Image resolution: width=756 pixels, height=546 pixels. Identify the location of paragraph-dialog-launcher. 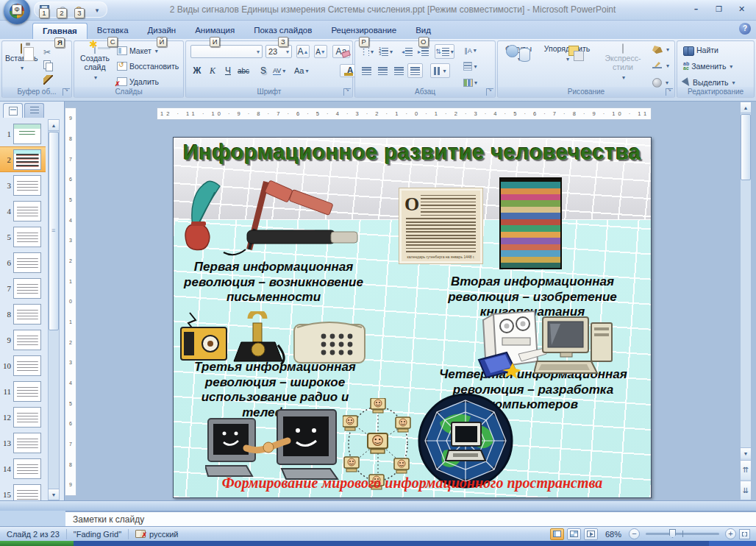
(490, 92).